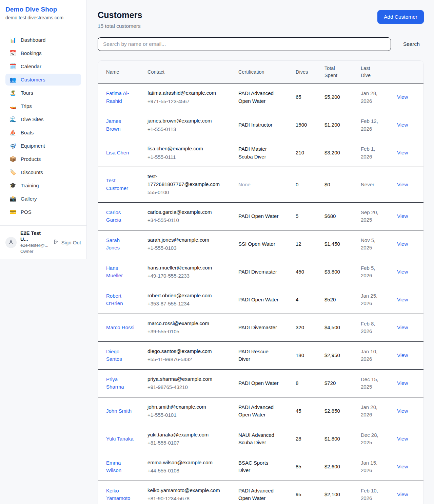  I want to click on customer-dives: 180, so click(310, 355).